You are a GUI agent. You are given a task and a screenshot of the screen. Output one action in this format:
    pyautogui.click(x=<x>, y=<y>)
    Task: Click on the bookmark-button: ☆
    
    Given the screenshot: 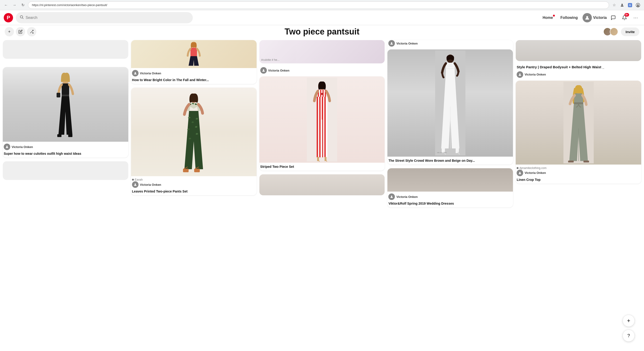 What is the action you would take?
    pyautogui.click(x=614, y=5)
    